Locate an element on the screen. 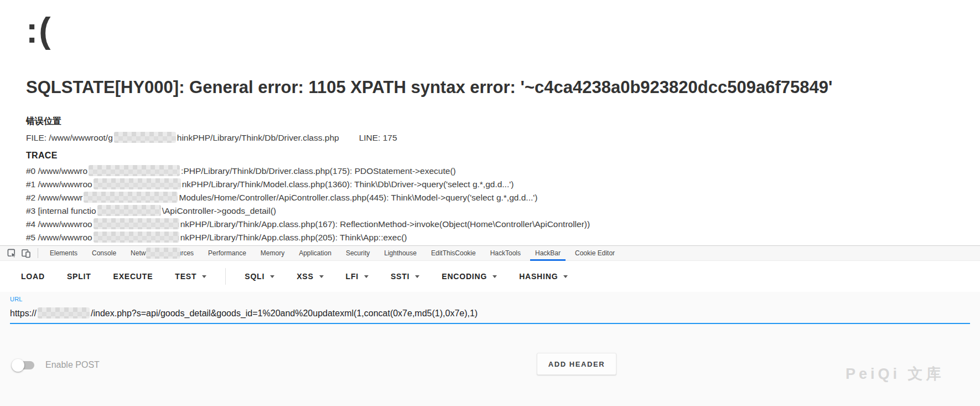 This screenshot has width=980, height=406. trace-prefix: #3 [internal functio is located at coordinates (61, 210).